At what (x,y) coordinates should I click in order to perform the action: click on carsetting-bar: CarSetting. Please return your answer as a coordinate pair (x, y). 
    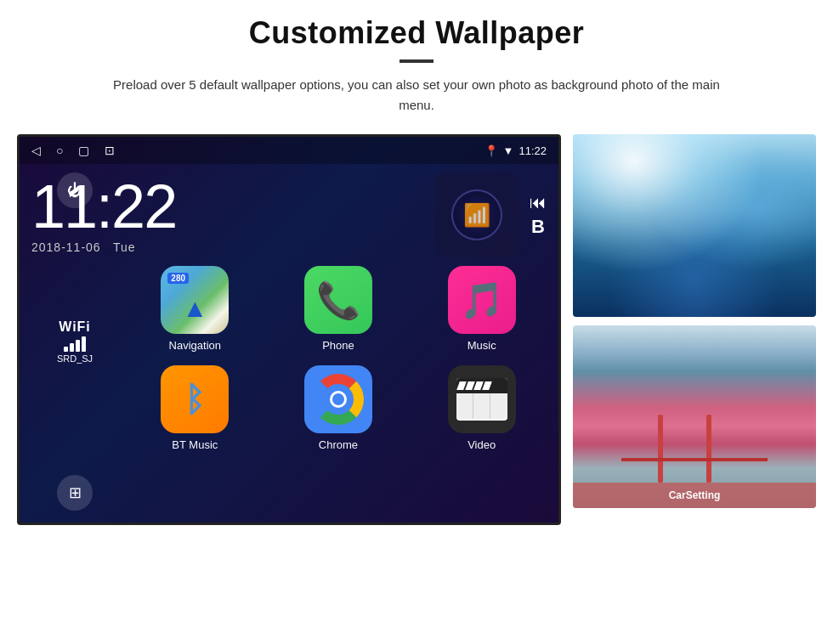
    Looking at the image, I should click on (694, 495).